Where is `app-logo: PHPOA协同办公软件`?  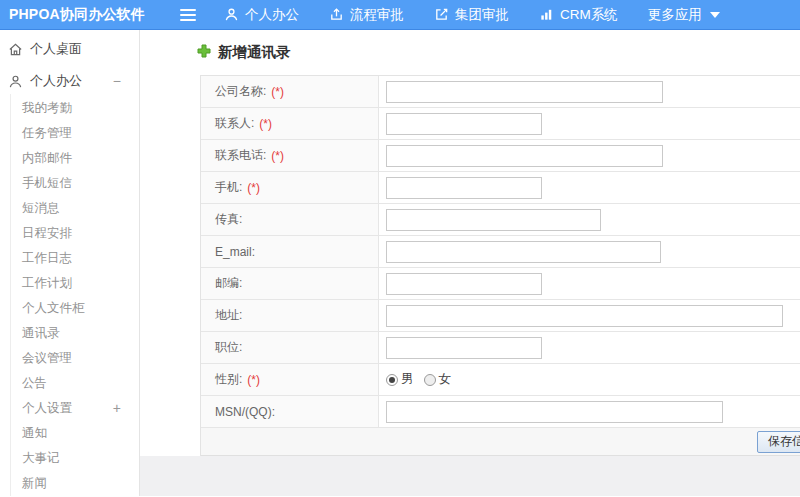 app-logo: PHPOA协同办公软件 is located at coordinates (81, 15).